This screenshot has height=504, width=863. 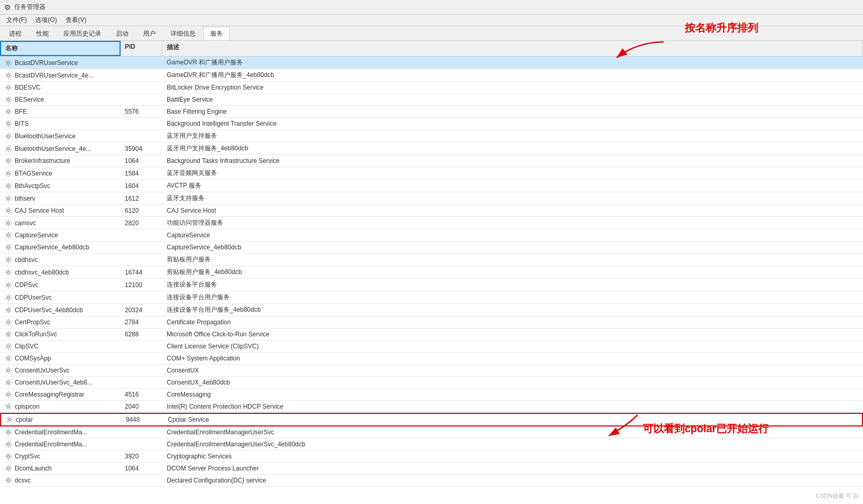 I want to click on service-desc: Declared Configuration(DC) service, so click(x=513, y=480).